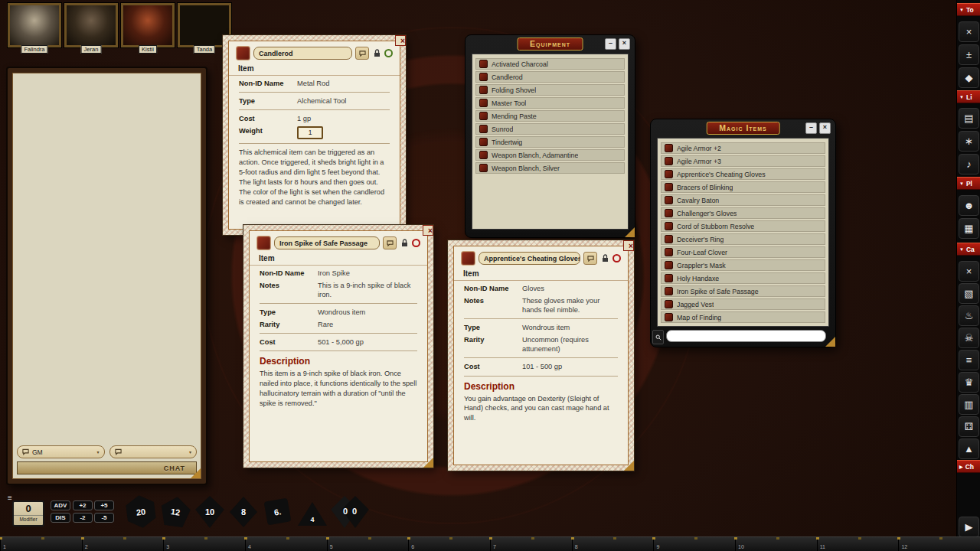  What do you see at coordinates (368, 290) in the screenshot?
I see `field-value: This is a 9-inch spike of black iron.` at bounding box center [368, 290].